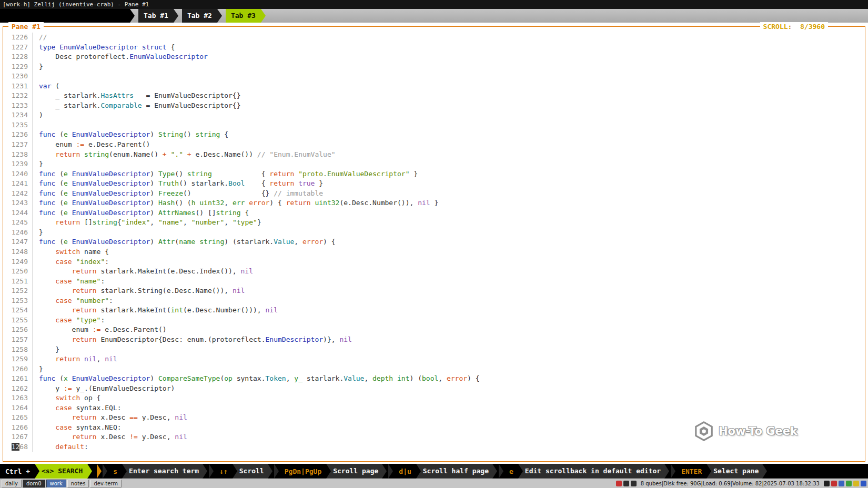  I want to click on code-text: return starlark.MakeInt(int(e.Desc.Numbe…, so click(155, 310).